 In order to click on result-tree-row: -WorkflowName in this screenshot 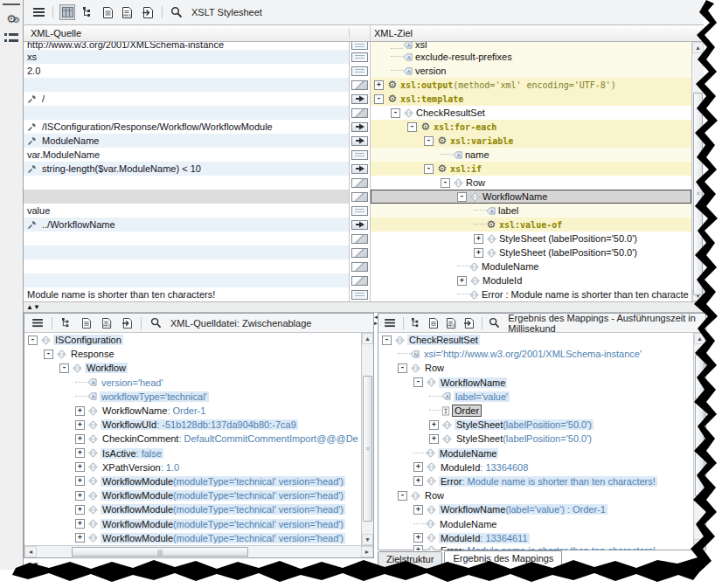, I will do `click(536, 383)`.